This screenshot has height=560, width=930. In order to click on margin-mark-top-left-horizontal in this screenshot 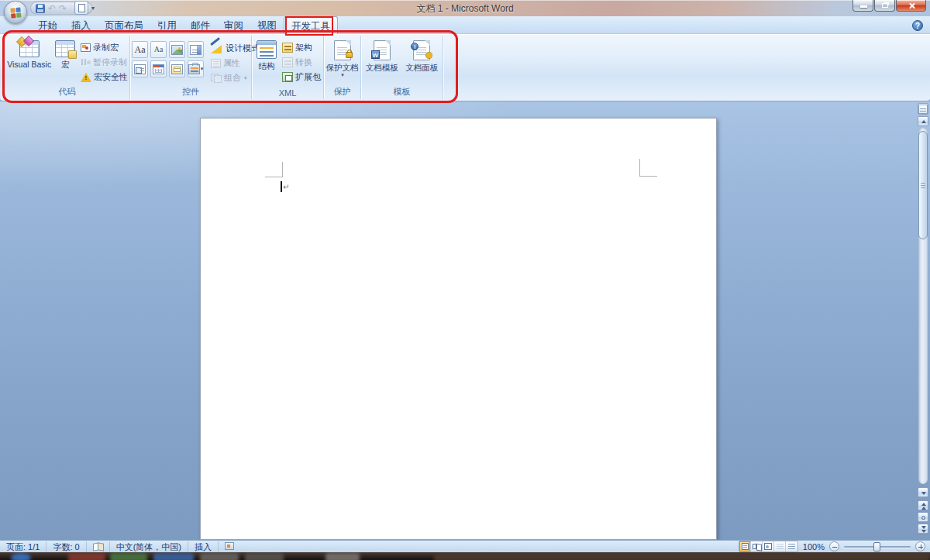, I will do `click(274, 177)`.